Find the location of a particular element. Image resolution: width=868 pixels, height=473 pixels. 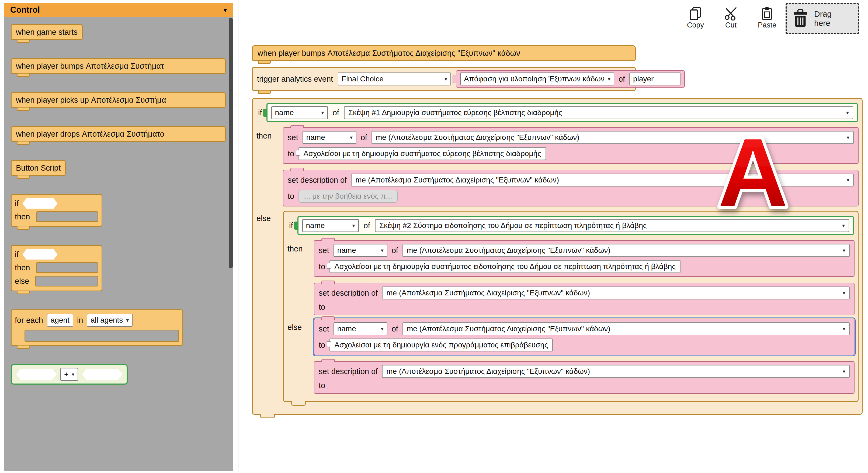

condition-block: name ▾ of Σκέψη #2 Σύστημα ειδοποίησης τ… is located at coordinates (576, 226).